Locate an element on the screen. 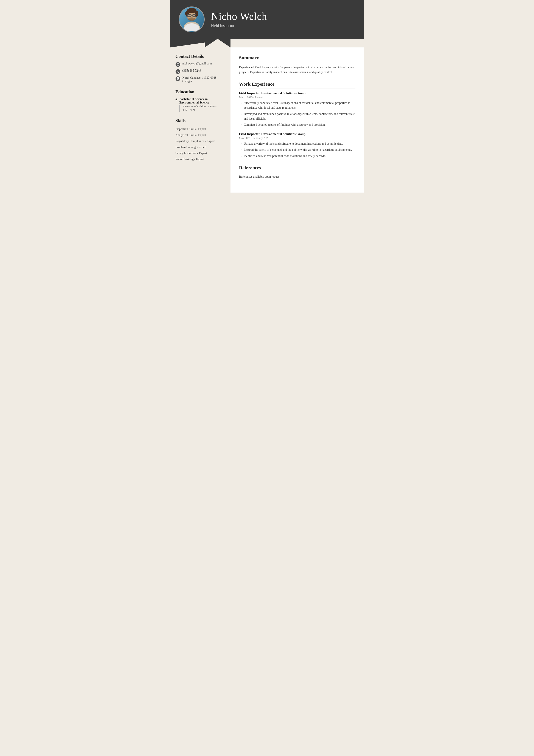 This screenshot has height=756, width=534. email-icon is located at coordinates (178, 65).